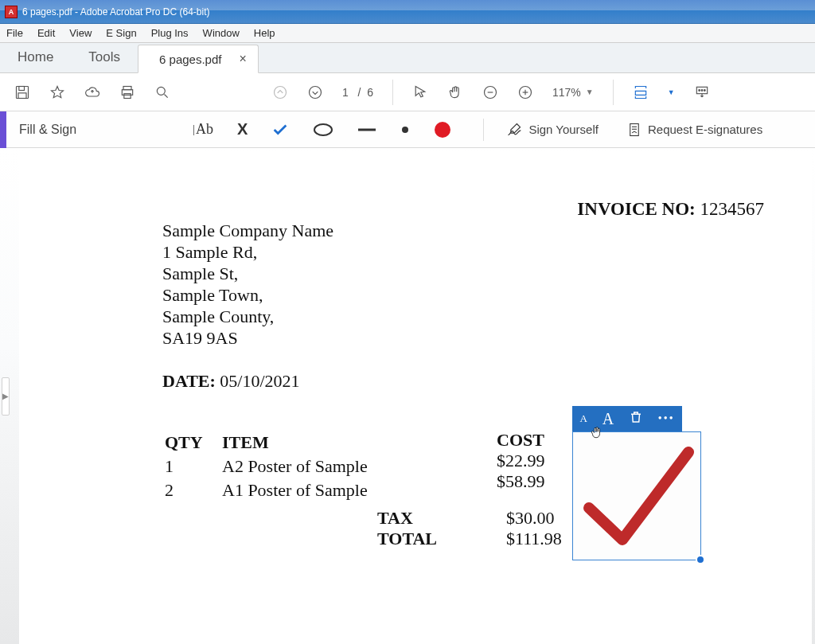 This screenshot has height=644, width=815. Describe the element at coordinates (315, 92) in the screenshot. I see `page-down-icon` at that location.